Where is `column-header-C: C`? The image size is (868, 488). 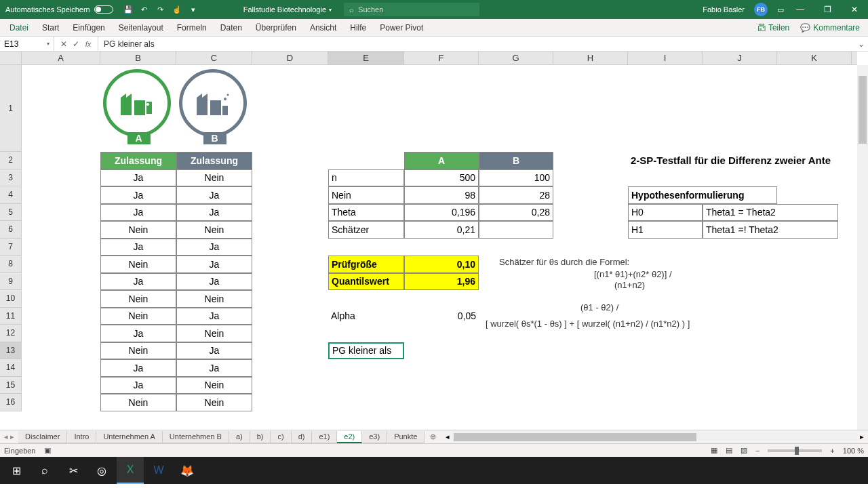 column-header-C: C is located at coordinates (214, 58).